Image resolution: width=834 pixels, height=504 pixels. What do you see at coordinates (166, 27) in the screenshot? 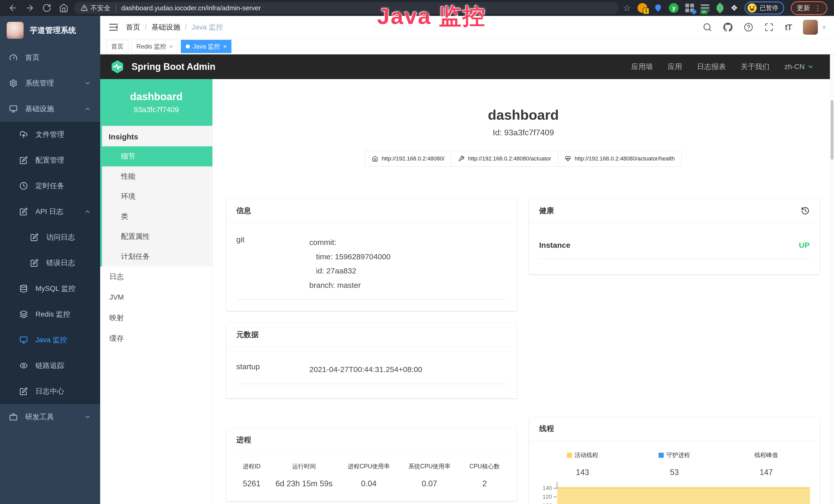
I see `breadcrumb-infra: 基础设施` at bounding box center [166, 27].